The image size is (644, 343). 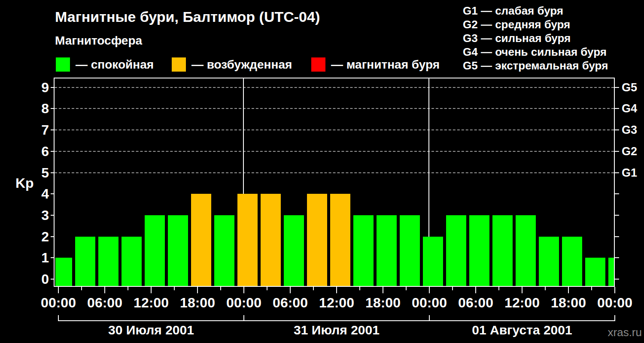 What do you see at coordinates (37, 173) in the screenshot?
I see `y-axis-number-5: 5` at bounding box center [37, 173].